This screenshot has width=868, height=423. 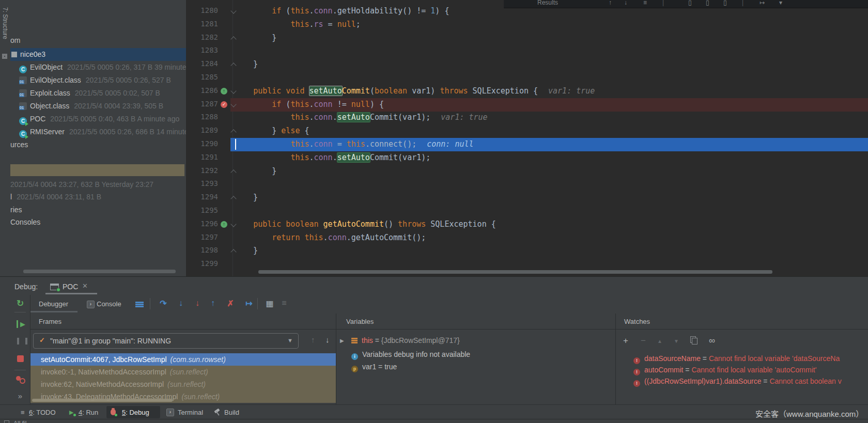 What do you see at coordinates (527, 251) in the screenshot?
I see `code-line: 1298 }` at bounding box center [527, 251].